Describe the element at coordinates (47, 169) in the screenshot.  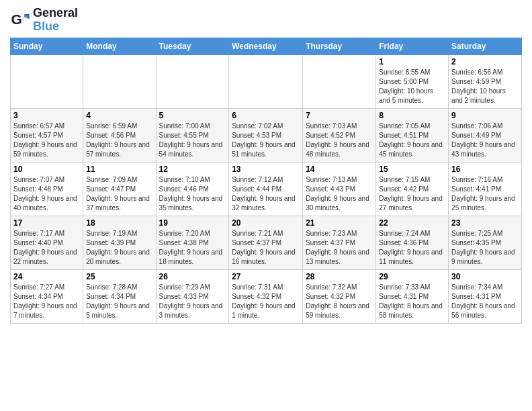
I see `day-number: 10` at that location.